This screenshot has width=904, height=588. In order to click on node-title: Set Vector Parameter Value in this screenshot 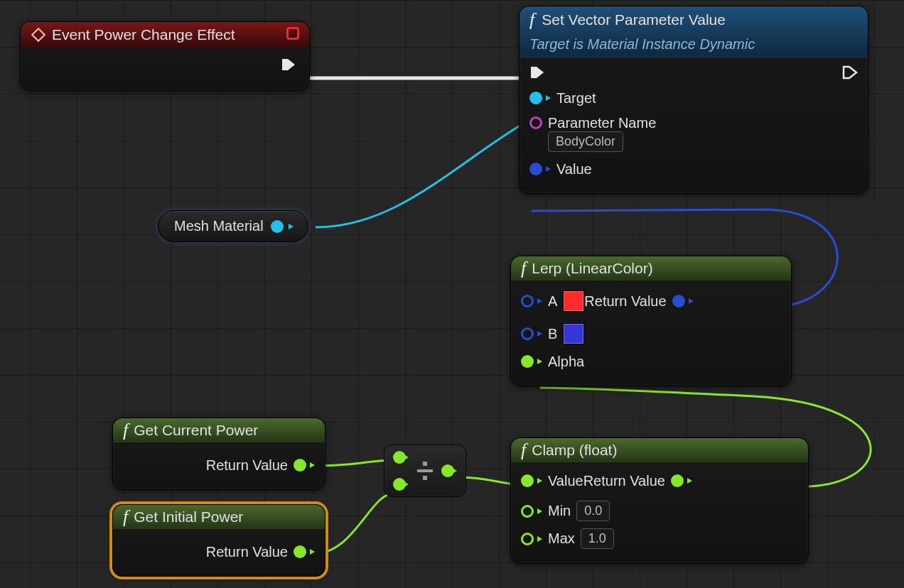, I will do `click(634, 20)`.